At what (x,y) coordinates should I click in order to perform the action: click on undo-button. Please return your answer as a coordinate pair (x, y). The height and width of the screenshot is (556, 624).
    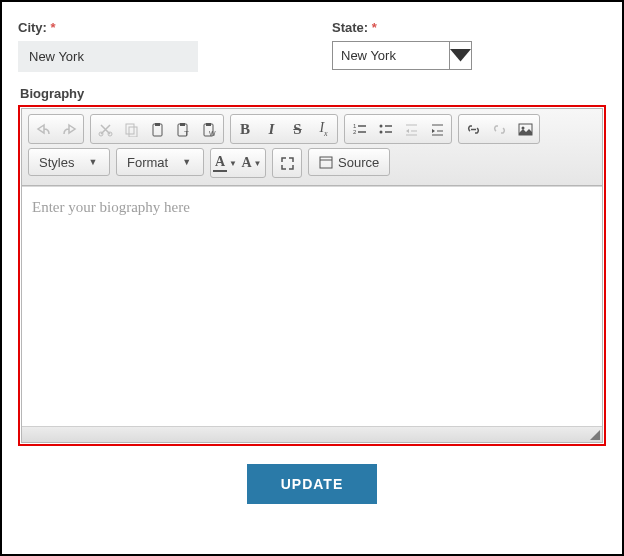
    Looking at the image, I should click on (43, 129).